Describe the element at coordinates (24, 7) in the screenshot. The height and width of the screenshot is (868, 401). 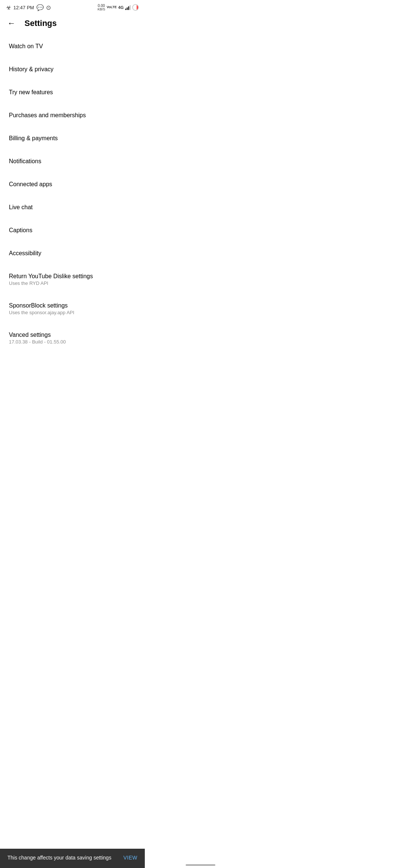
I see `status-time: 12:47 PM` at that location.